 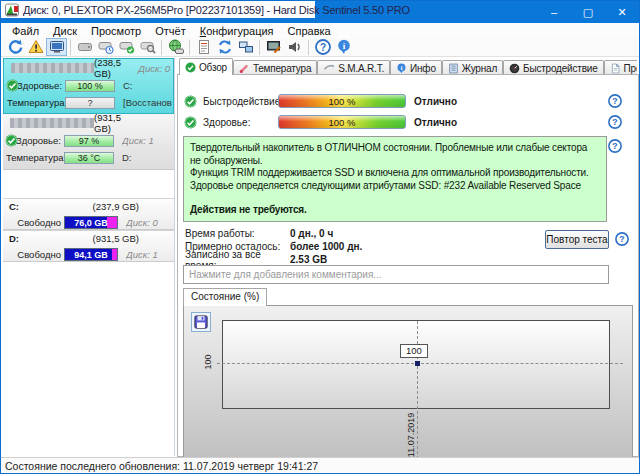 What do you see at coordinates (395, 179) in the screenshot?
I see `status-text-box: Твердотельный накопитель в ОТЛИЧНОМ сост…` at bounding box center [395, 179].